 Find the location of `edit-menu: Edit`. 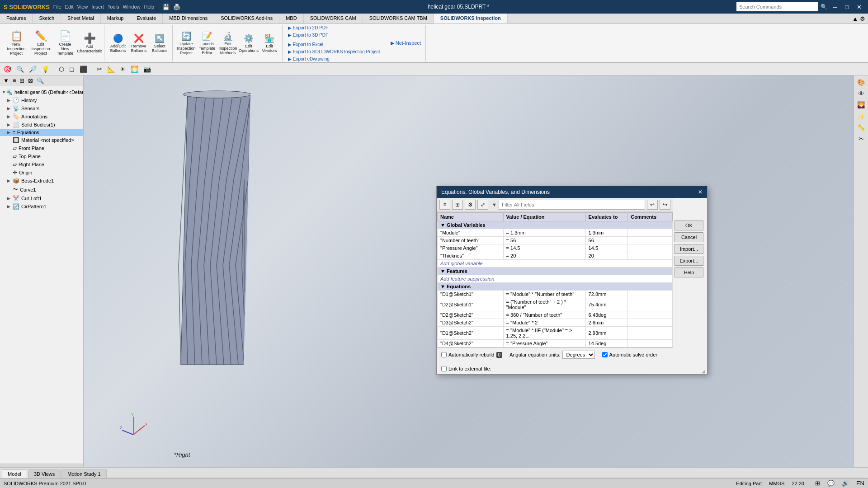

edit-menu: Edit is located at coordinates (70, 7).